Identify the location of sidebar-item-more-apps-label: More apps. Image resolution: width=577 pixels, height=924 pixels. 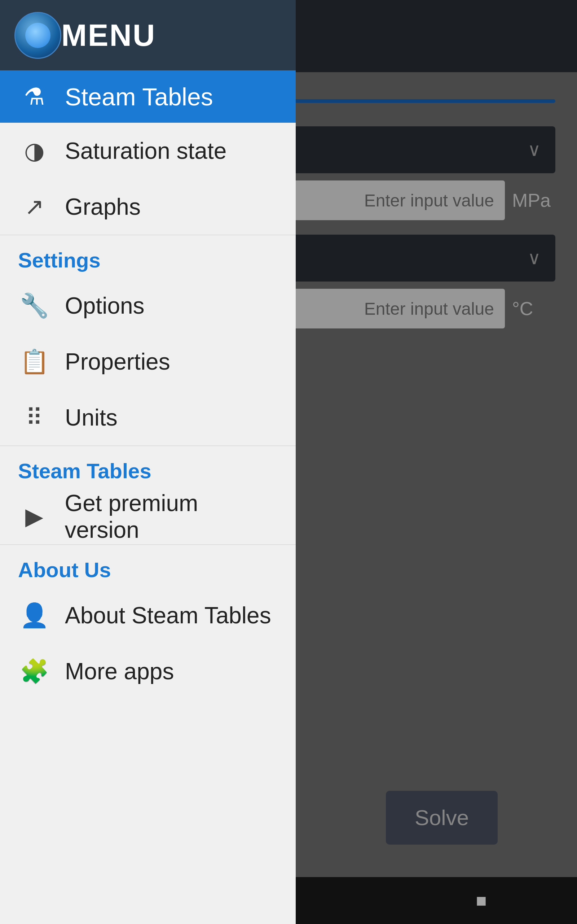
(119, 671).